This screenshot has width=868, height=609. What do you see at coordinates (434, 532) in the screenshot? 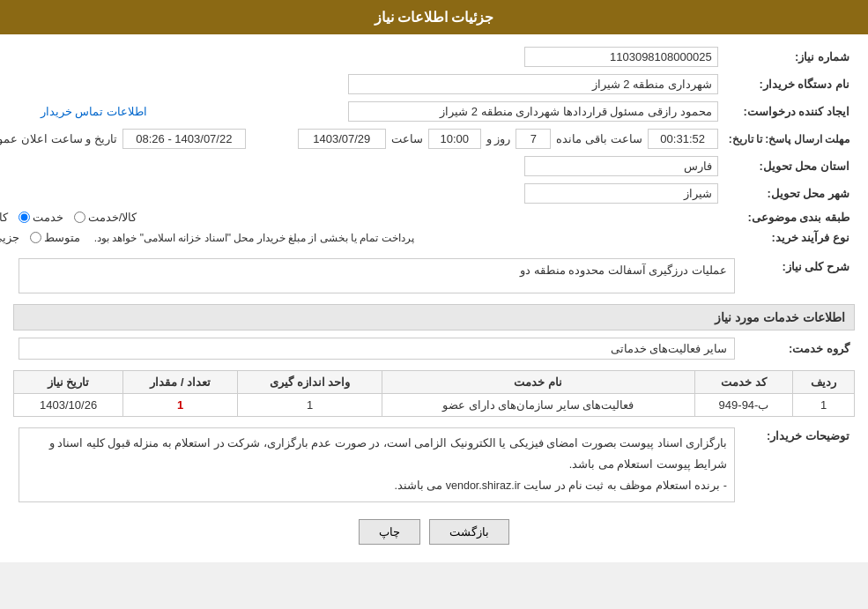
I see `button-row: بازگشت چاپ` at bounding box center [434, 532].